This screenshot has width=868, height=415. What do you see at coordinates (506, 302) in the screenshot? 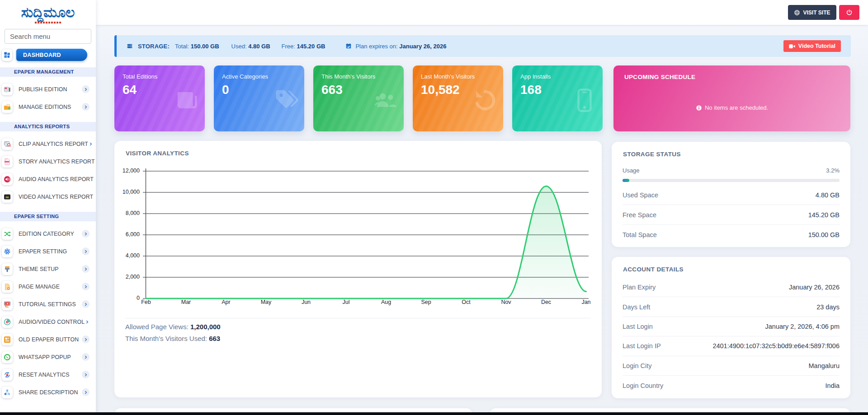
I see `x-axis-label: Nov` at bounding box center [506, 302].